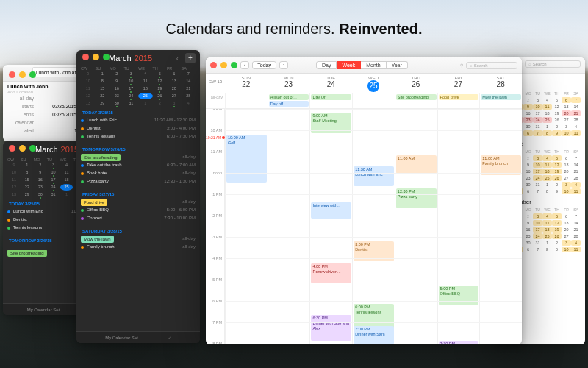 The height and width of the screenshot is (368, 588). Describe the element at coordinates (331, 328) in the screenshot. I see `calendar-event: 6:30 PMDinner with Sue and Alex` at that location.